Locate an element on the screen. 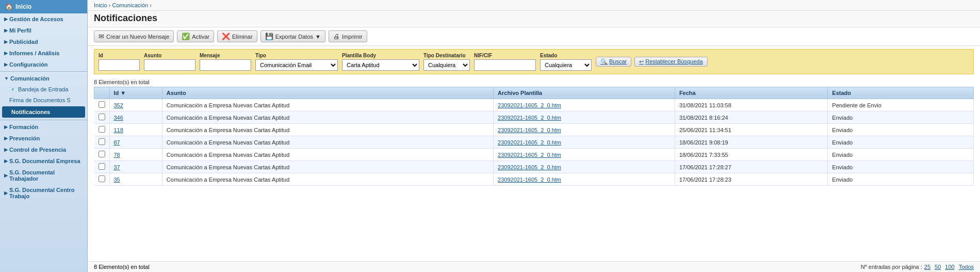 Image resolution: width=980 pixels, height=272 pixels. sidebar-home: 🏠 Inicio is located at coordinates (43, 7).